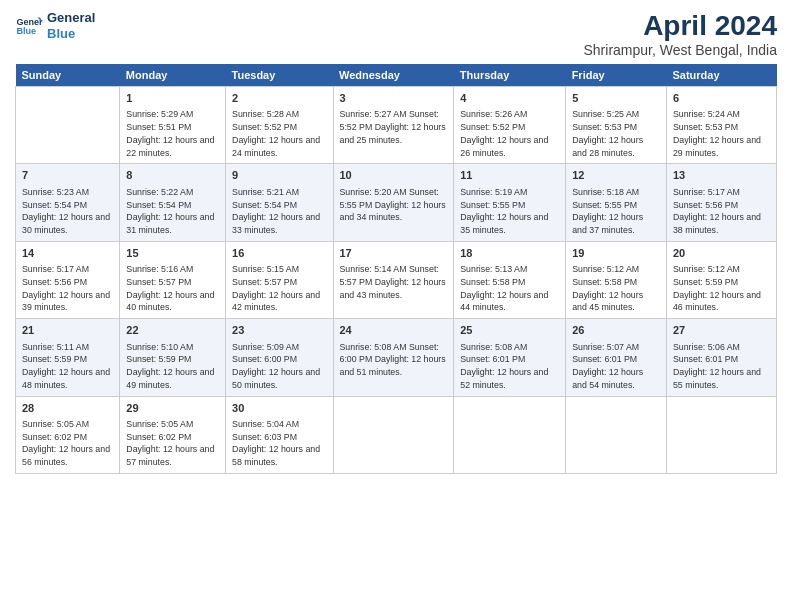  Describe the element at coordinates (722, 330) in the screenshot. I see `day-number: 27` at that location.